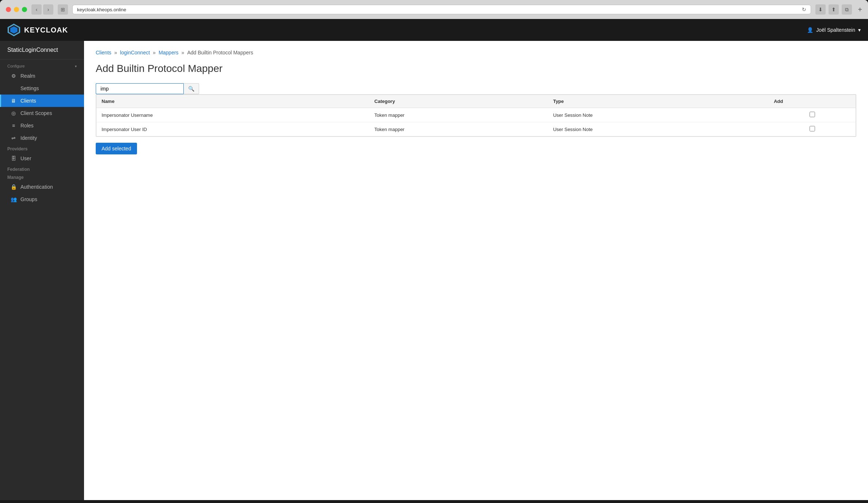  What do you see at coordinates (36, 113) in the screenshot?
I see `sidebar-item-client-scopes-label: Client Scopes` at bounding box center [36, 113].